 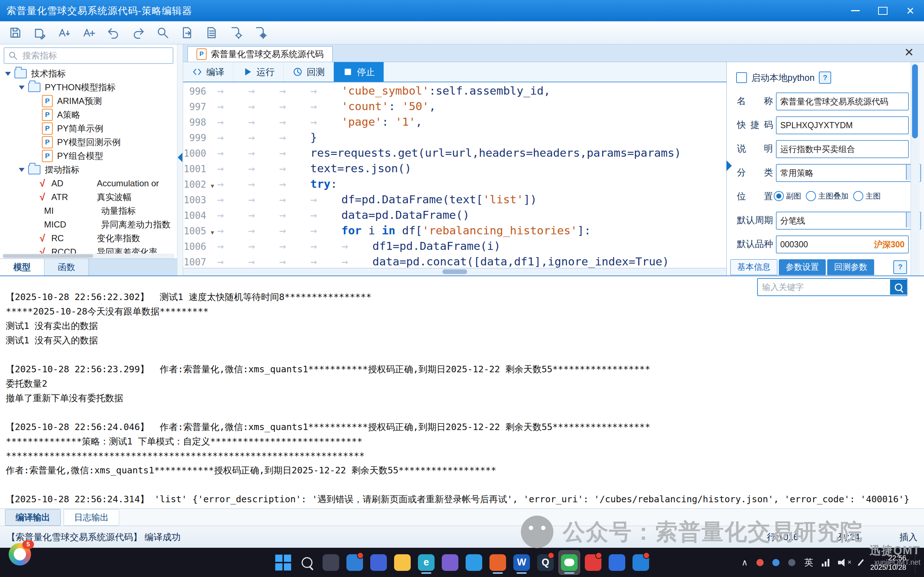 What do you see at coordinates (283, 562) in the screenshot?
I see `start-button` at bounding box center [283, 562].